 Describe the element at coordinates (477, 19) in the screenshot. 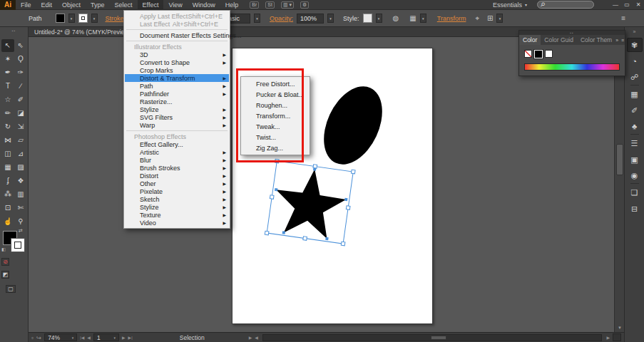

I see `bounding-box-icon: ⌖` at that location.